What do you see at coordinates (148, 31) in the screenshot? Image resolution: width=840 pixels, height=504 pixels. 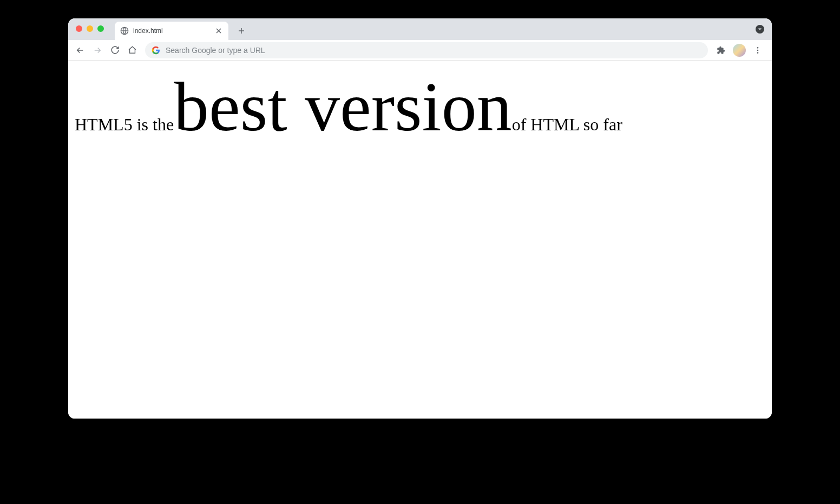 I see `tab-title: index.html` at bounding box center [148, 31].